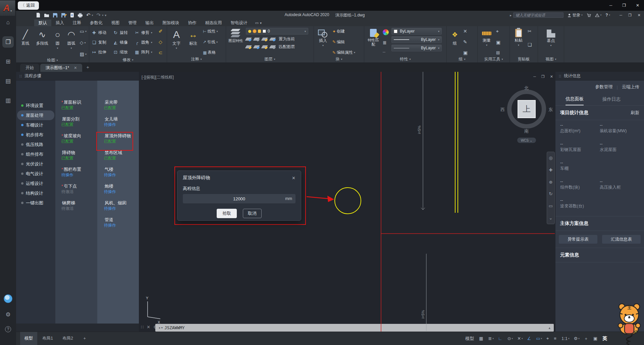 The width and height of the screenshot is (644, 345). What do you see at coordinates (578, 239) in the screenshot?
I see `abnormal-list-button: 异常提示表` at bounding box center [578, 239].